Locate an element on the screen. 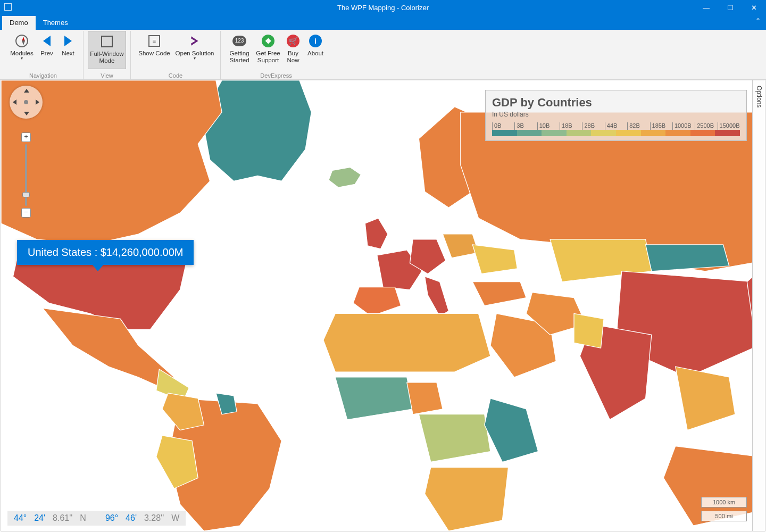  close-button: ✕ is located at coordinates (754, 7).